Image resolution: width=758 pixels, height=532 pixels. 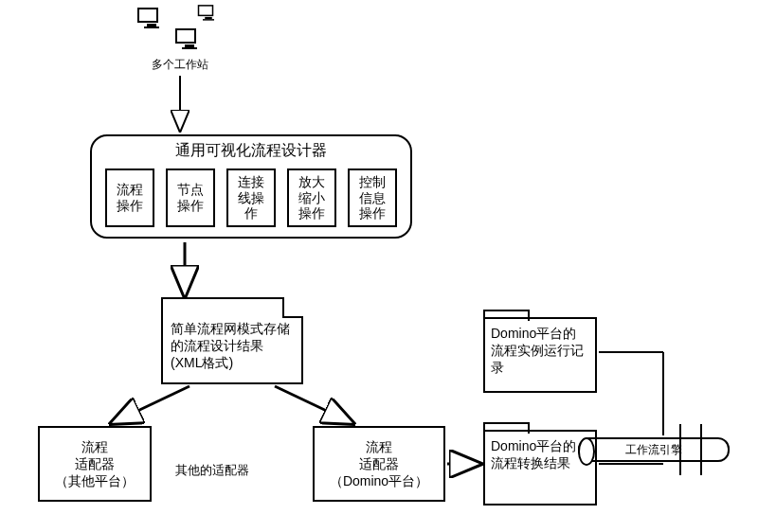 I want to click on designer-box-control: 控制信息操作, so click(x=372, y=198).